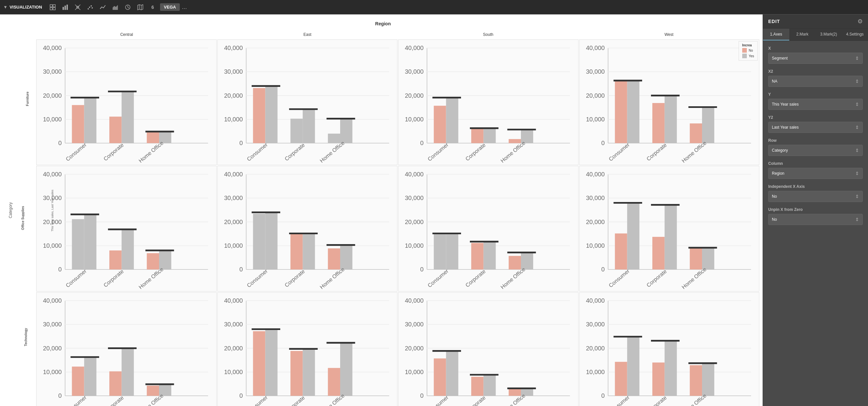 The image size is (868, 406). I want to click on clock-icon-btn, so click(128, 7).